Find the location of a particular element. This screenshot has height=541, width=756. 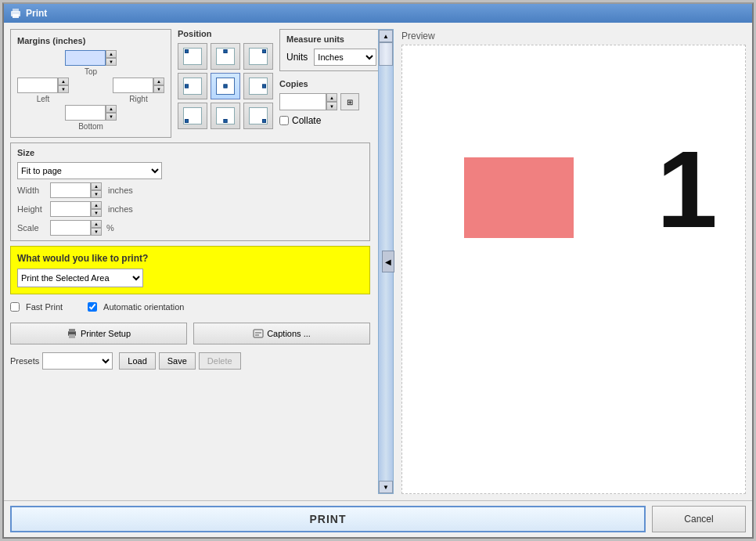

copies-spin: 1 ▲ ▼ ⊞ is located at coordinates (332, 102).